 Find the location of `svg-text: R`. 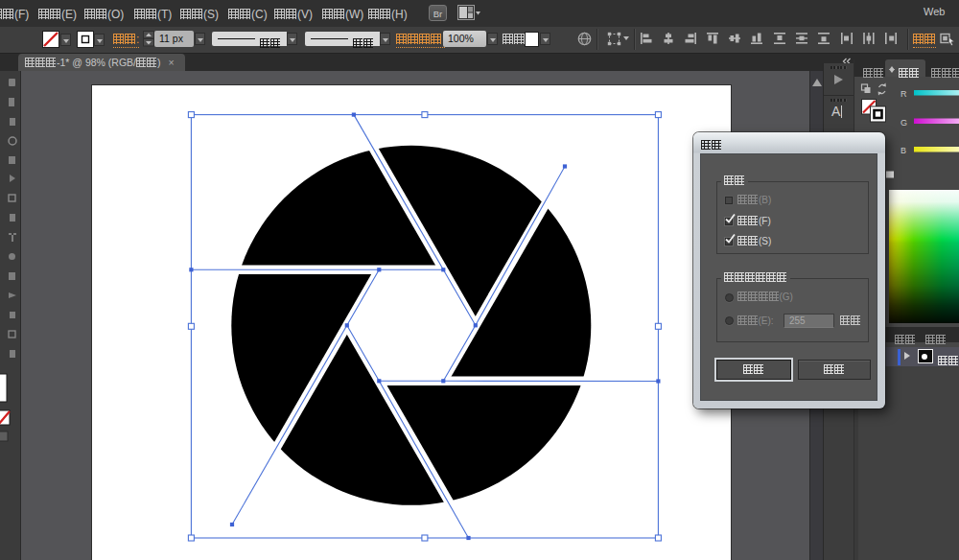

svg-text: R is located at coordinates (903, 94).